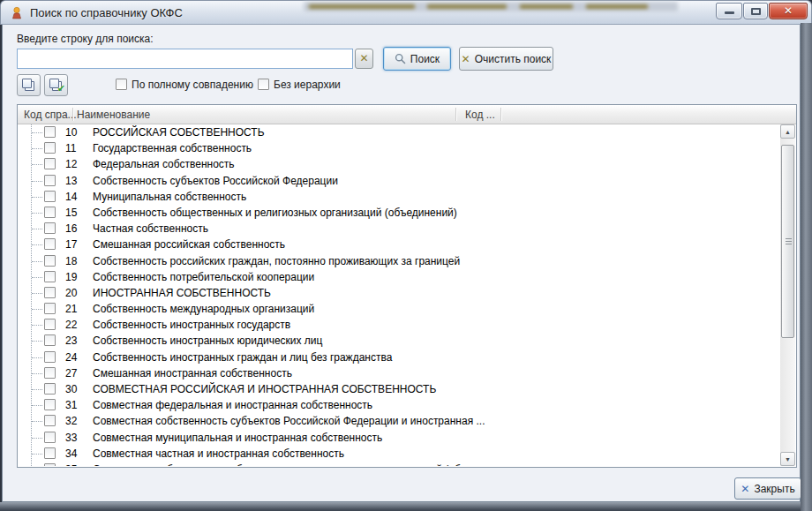  Describe the element at coordinates (729, 11) in the screenshot. I see `minimize-button` at that location.